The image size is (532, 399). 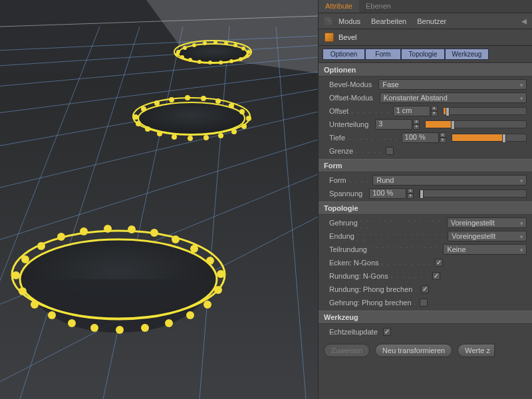 I want to click on label-unterteilung: Unterteilung, so click(x=346, y=124).